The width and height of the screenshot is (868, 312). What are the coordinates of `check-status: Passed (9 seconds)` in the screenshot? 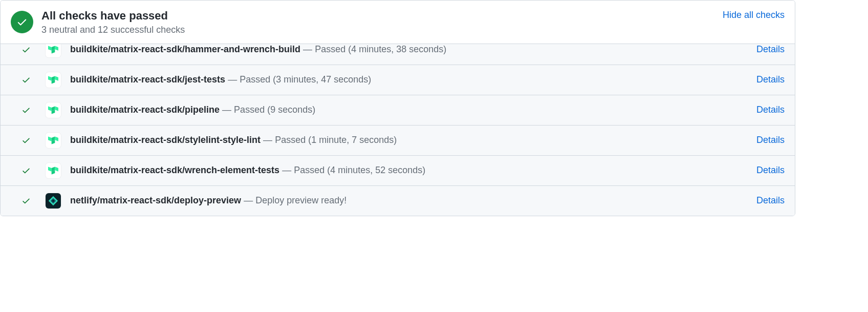 It's located at (274, 110).